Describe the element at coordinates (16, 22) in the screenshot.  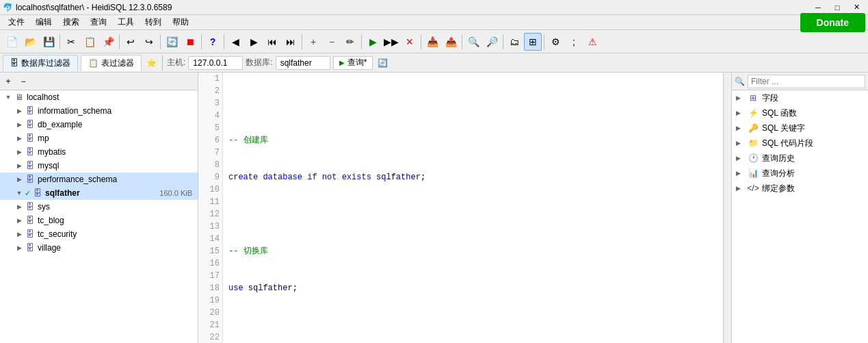
I see `menu-file: 文件` at that location.